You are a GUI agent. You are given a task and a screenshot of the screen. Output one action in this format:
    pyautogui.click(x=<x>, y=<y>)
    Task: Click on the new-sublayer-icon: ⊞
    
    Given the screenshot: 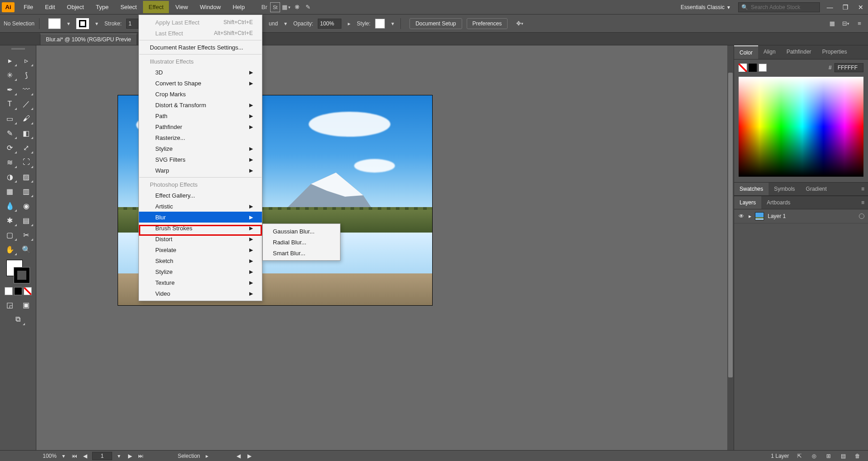 What is the action you would take?
    pyautogui.click(x=829, y=456)
    